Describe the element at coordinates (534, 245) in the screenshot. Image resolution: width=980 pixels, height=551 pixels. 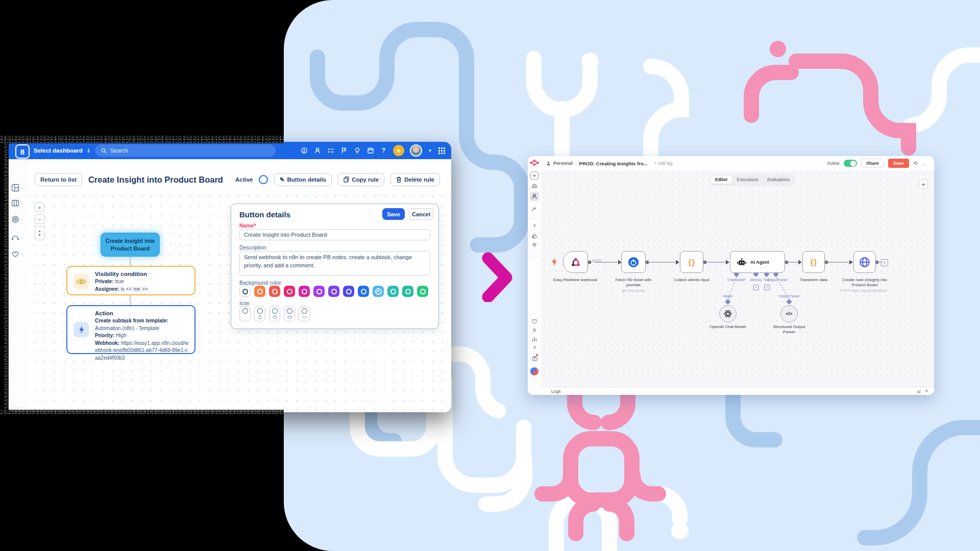
I see `globe-icon: ⊕` at that location.